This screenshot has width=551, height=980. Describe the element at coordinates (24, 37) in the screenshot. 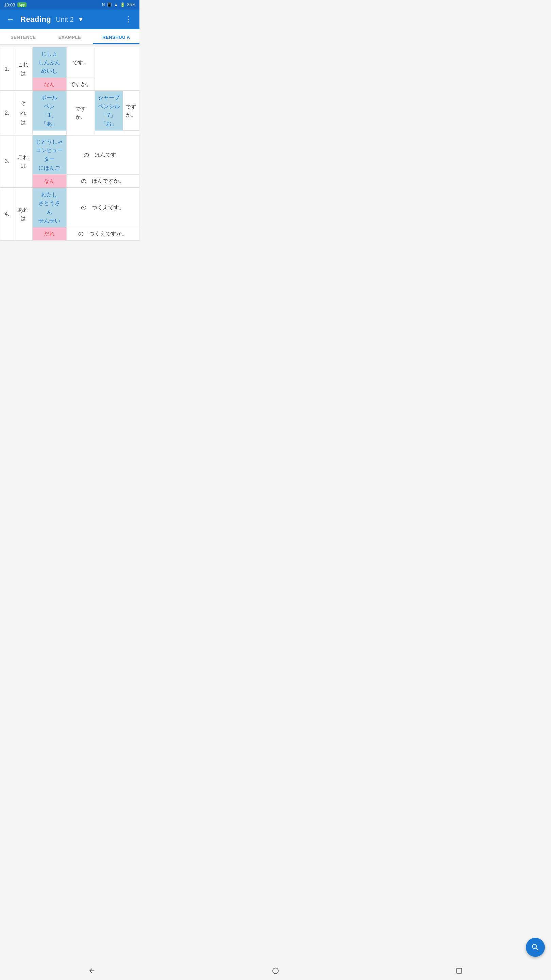

I see `tab-sentence: SENTENCE` at that location.